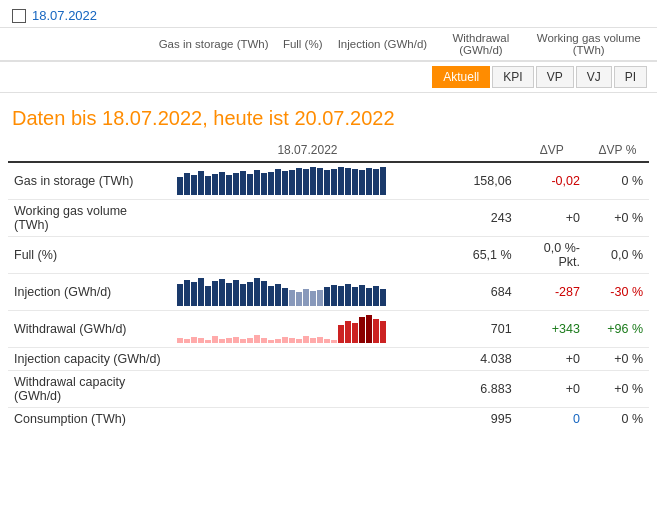 The height and width of the screenshot is (530, 657). I want to click on tab-vj: VJ, so click(594, 77).